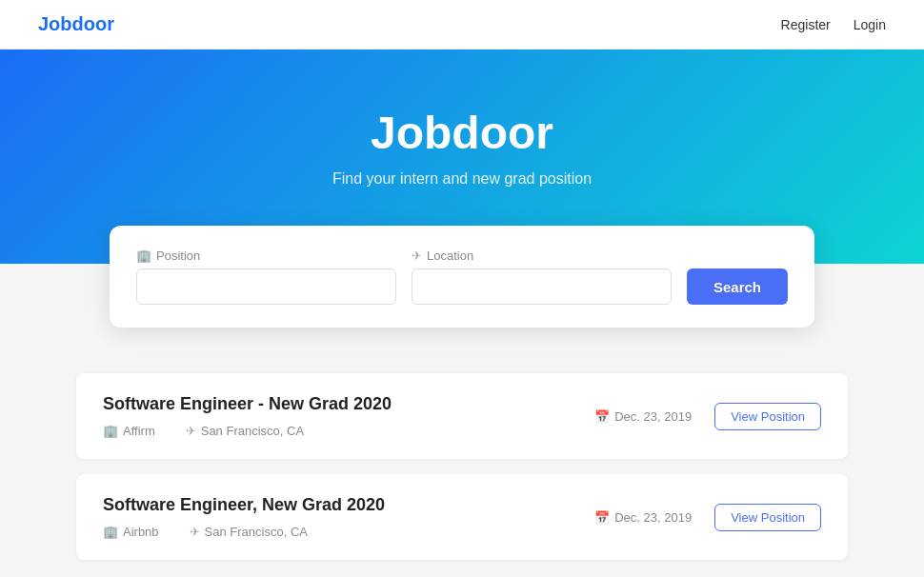  What do you see at coordinates (131, 531) in the screenshot?
I see `company-meta: 🏢 Airbnb` at bounding box center [131, 531].